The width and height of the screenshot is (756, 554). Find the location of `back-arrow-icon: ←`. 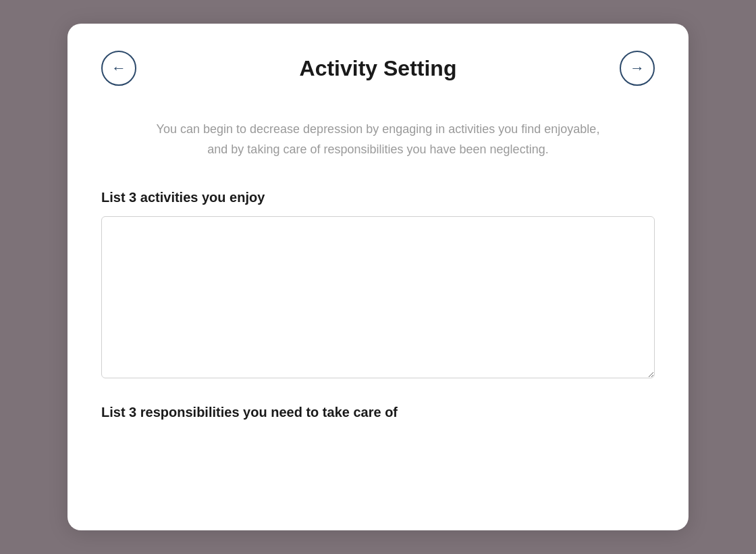

back-arrow-icon: ← is located at coordinates (119, 68).